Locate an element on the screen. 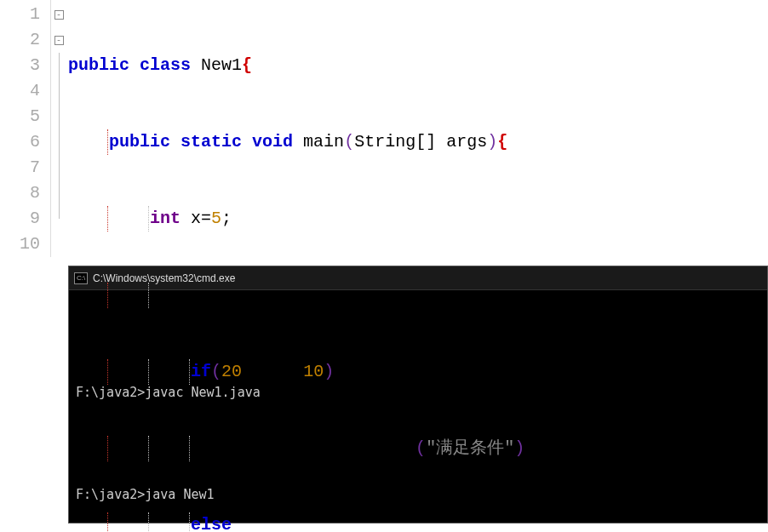 This screenshot has width=768, height=532. code-line: public static void main(String[] args){ is located at coordinates (417, 142).